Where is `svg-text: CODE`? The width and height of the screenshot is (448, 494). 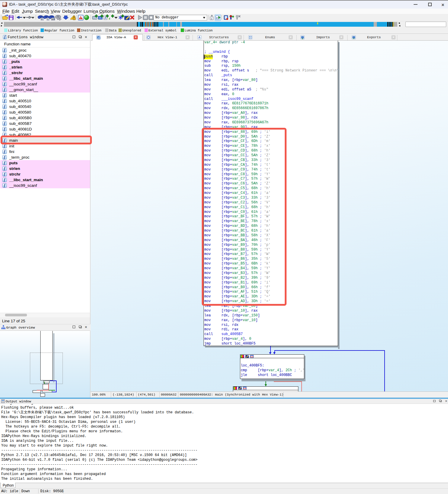
svg-text: CODE is located at coordinates (95, 18).